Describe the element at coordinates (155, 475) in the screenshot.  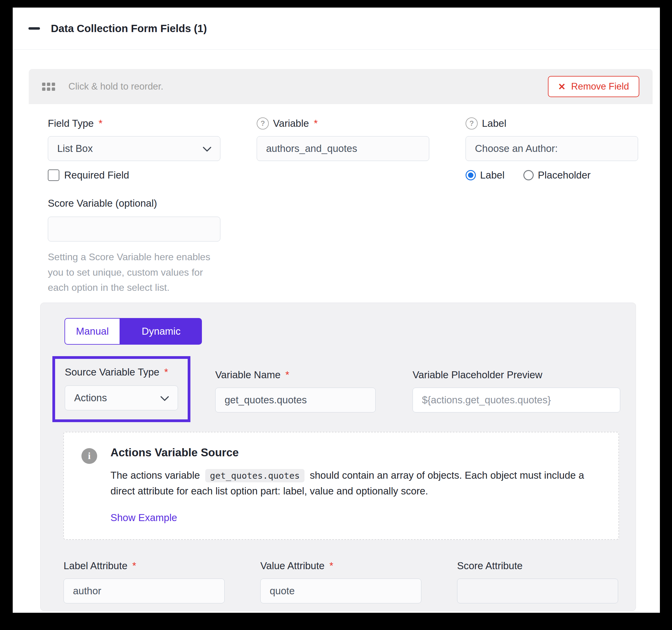
I see `info-text-before: The actions variable` at that location.